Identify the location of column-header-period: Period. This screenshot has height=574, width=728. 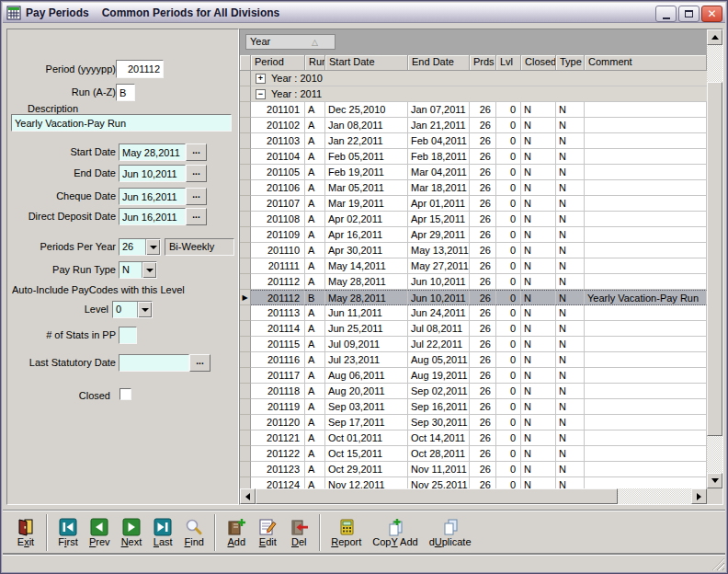
(278, 63).